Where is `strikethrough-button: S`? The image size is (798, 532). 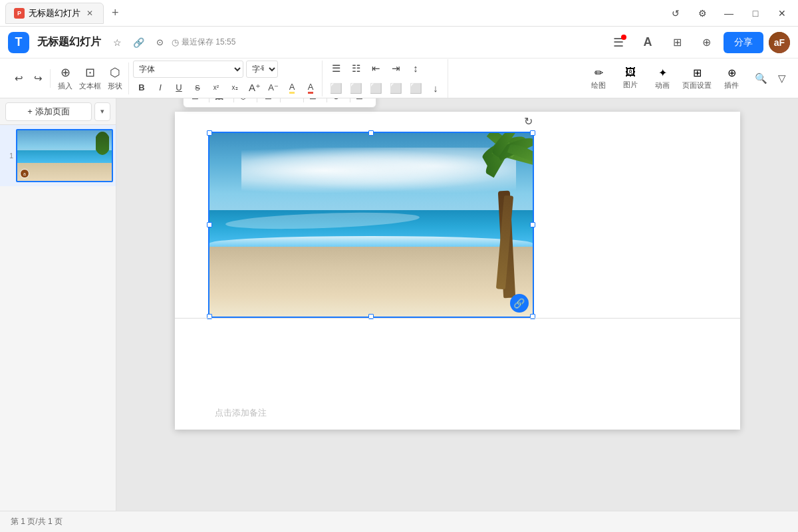 strikethrough-button: S is located at coordinates (198, 88).